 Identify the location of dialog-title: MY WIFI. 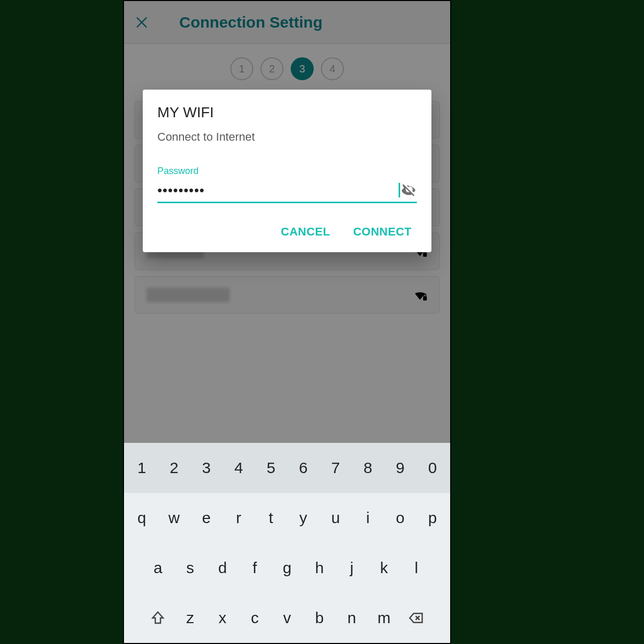
(287, 113).